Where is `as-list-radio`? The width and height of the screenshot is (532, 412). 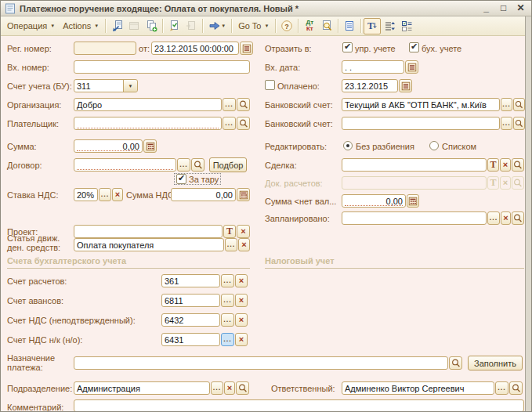 as-list-radio is located at coordinates (434, 146).